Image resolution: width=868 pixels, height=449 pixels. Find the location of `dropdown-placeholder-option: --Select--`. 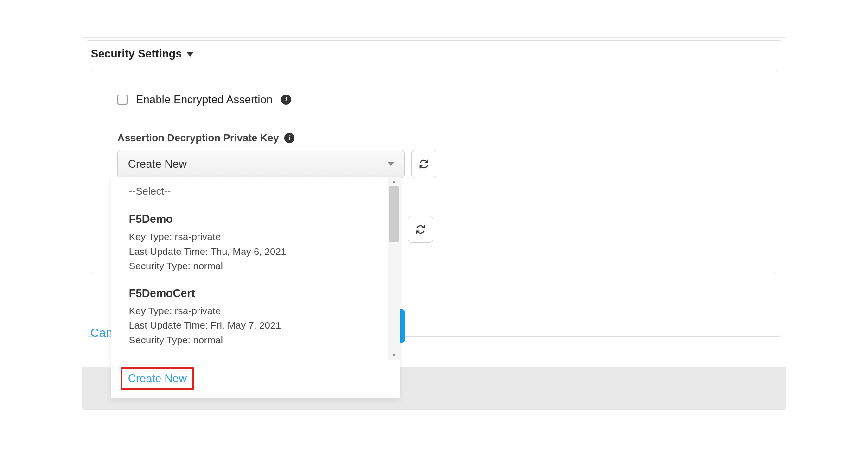

dropdown-placeholder-option: --Select-- is located at coordinates (255, 192).